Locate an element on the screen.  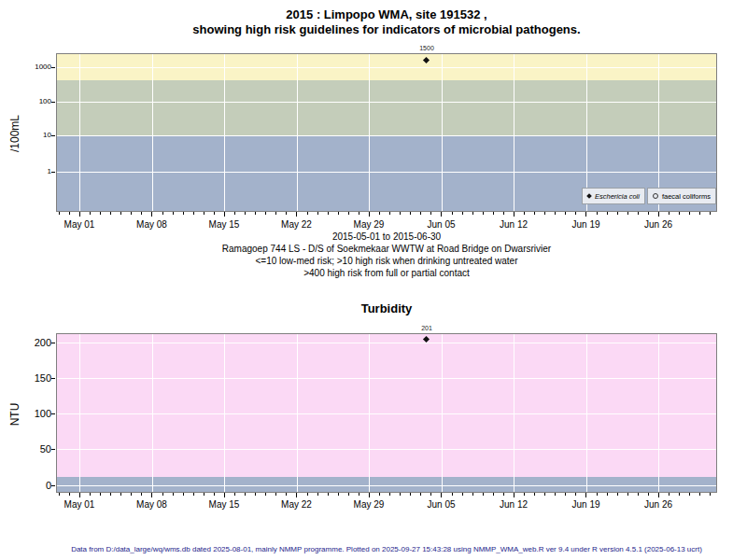
chart2-title: Turbidity is located at coordinates (380, 308).